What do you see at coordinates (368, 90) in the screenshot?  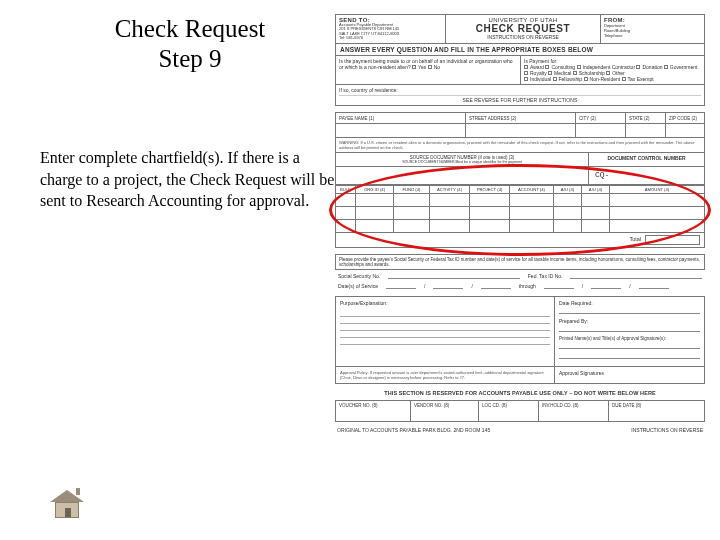 I see `residence-label: If so, country of residence:` at bounding box center [368, 90].